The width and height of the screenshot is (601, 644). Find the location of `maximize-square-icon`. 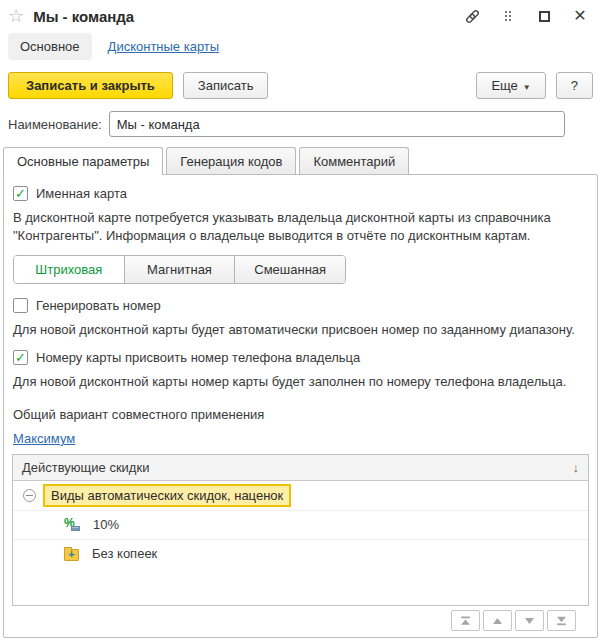

maximize-square-icon is located at coordinates (544, 16).